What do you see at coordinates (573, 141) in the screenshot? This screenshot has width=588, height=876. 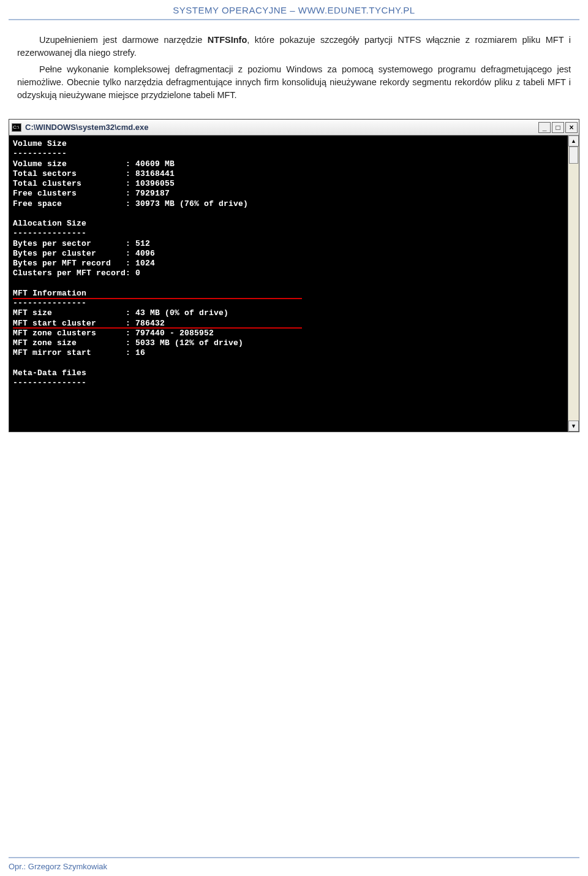 I see `scroll-up-button: ▲` at bounding box center [573, 141].